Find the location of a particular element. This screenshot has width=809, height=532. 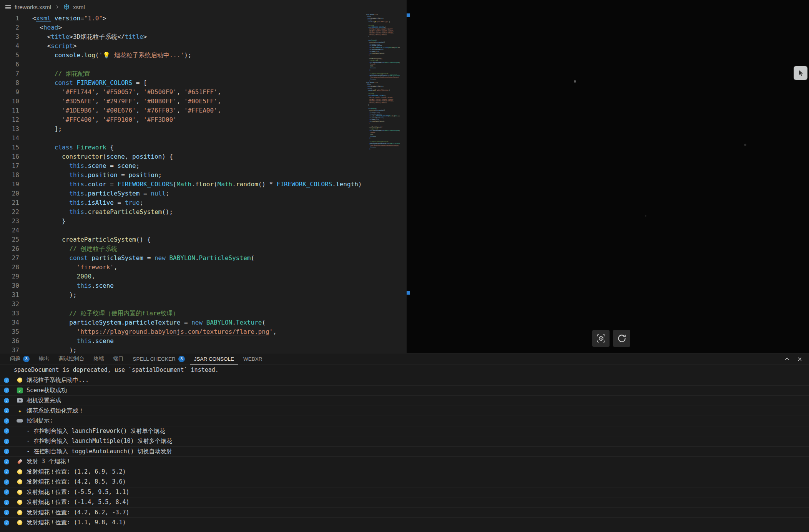

code-line: 21 this.isAlive = true; is located at coordinates (182, 203).